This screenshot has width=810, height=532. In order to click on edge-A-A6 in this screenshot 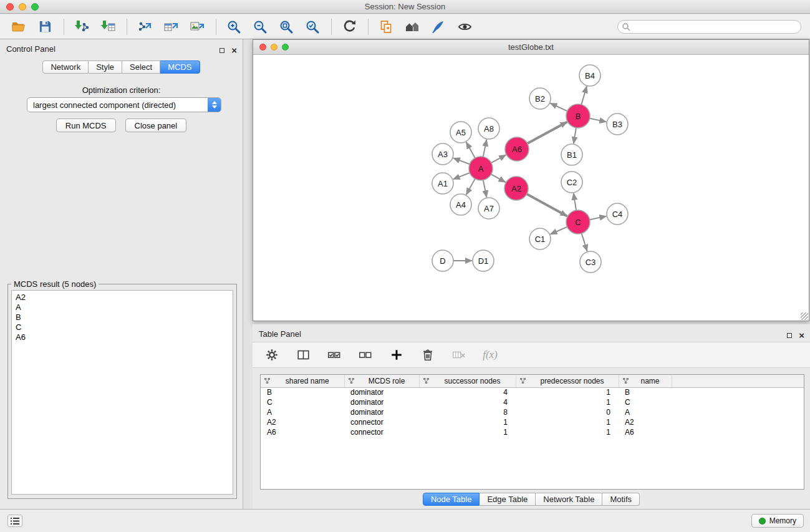, I will do `click(499, 158)`.